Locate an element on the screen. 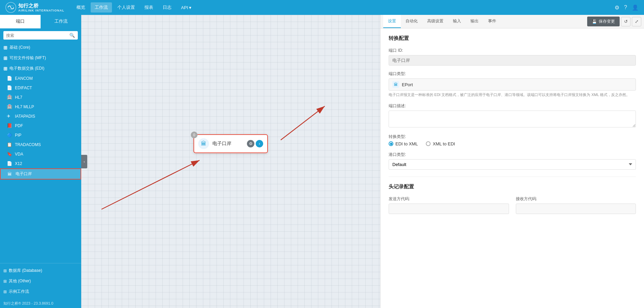 This screenshot has width=644, height=308. workflow-node: 0 🏛 电子口岸 ⚙ › is located at coordinates (231, 144).